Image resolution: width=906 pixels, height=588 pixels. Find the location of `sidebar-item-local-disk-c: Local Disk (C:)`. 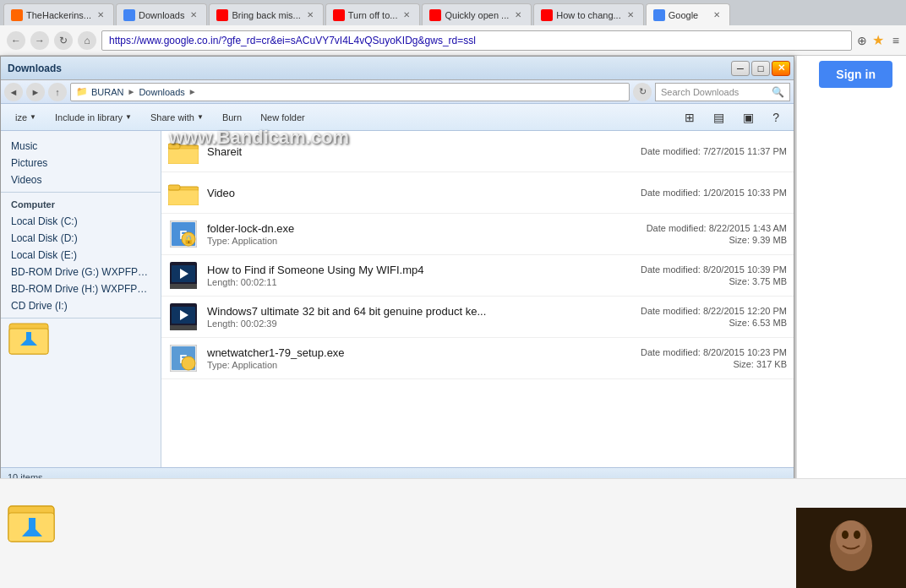

sidebar-item-local-disk-c: Local Disk (C:) is located at coordinates (81, 221).